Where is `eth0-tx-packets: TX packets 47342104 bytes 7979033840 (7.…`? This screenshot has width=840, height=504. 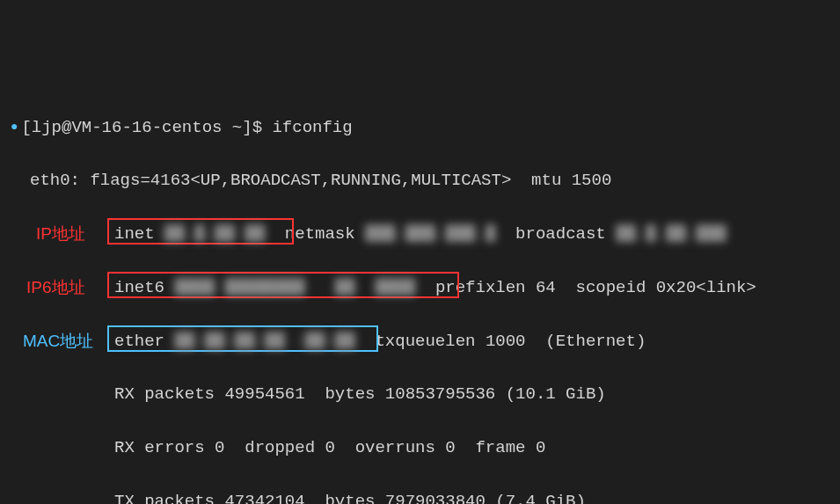
eth0-tx-packets: TX packets 47342104 bytes 7979033840 (7.… is located at coordinates (420, 496).